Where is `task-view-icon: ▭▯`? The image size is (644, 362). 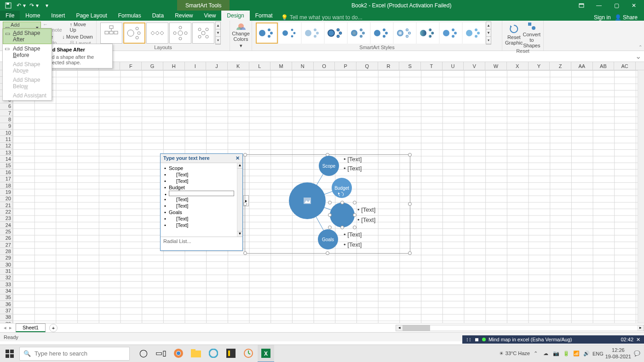
task-view-icon: ▭▯ is located at coordinates (161, 354).